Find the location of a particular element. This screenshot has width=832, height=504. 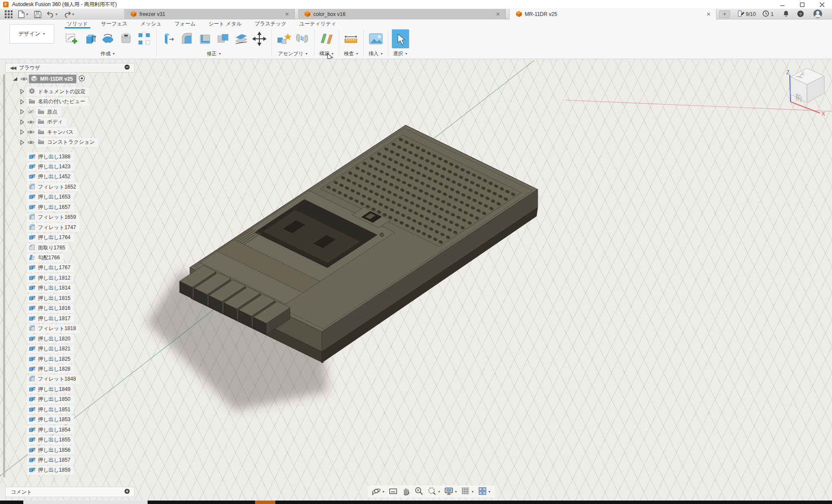

doc-tab-color_box-v16: color_box v16✕ is located at coordinates (402, 14).